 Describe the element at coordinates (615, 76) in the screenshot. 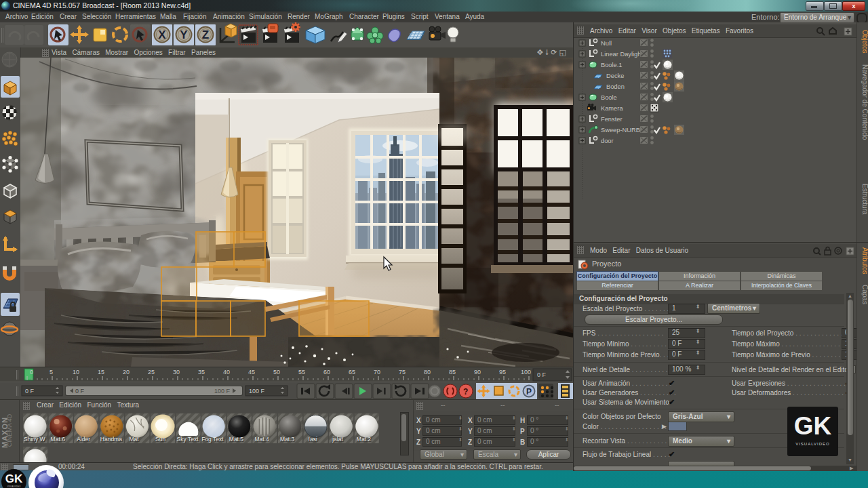

I see `svg-text: Decke` at that location.